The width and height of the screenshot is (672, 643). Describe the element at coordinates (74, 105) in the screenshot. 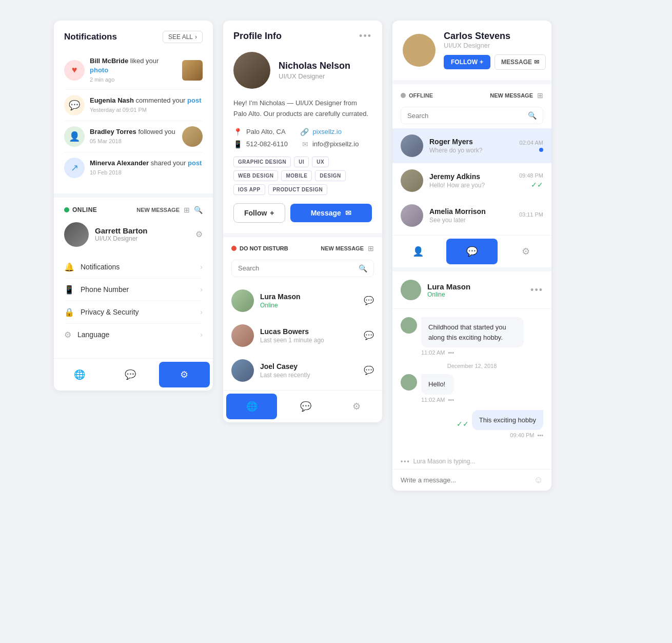

I see `chat-icon: 💬` at that location.